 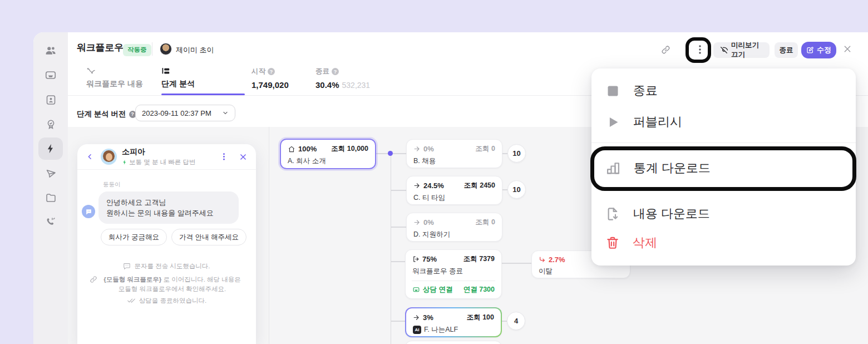 I want to click on send-icon, so click(x=51, y=174).